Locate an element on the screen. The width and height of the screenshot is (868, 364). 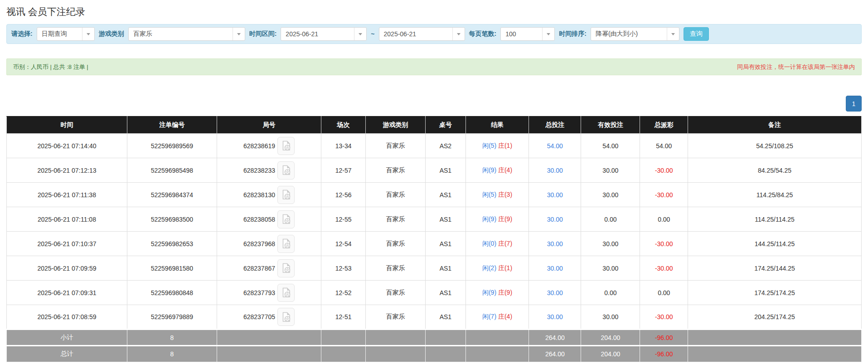
cell-result: 闲(9) 庄(9) is located at coordinates (497, 219).